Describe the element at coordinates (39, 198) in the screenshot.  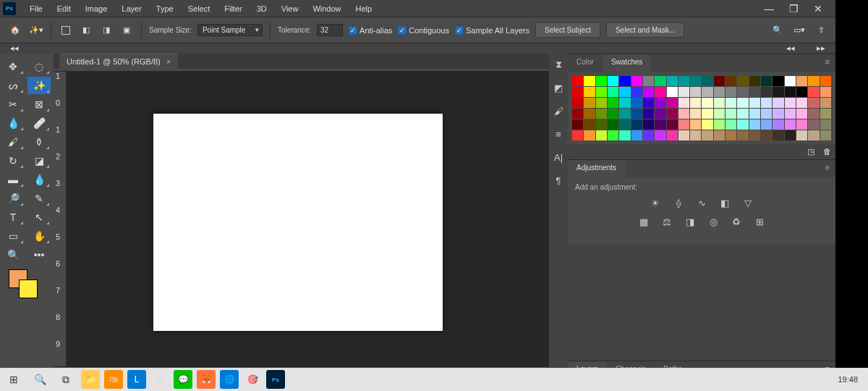
I see `pen-tool: ✎` at that location.